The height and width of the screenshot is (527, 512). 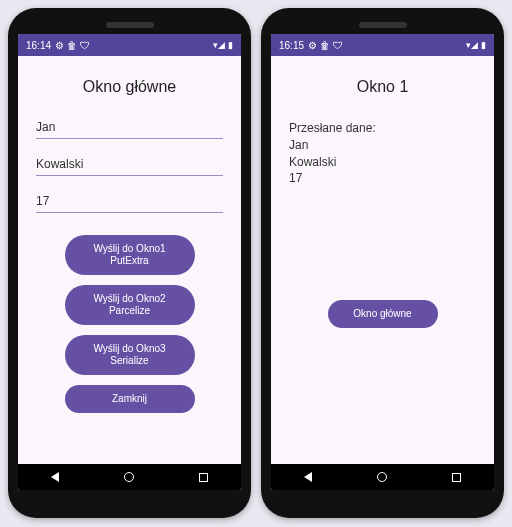 I want to click on send-okno3-button: Wyślij do Okno3 Serialize, so click(x=130, y=355).